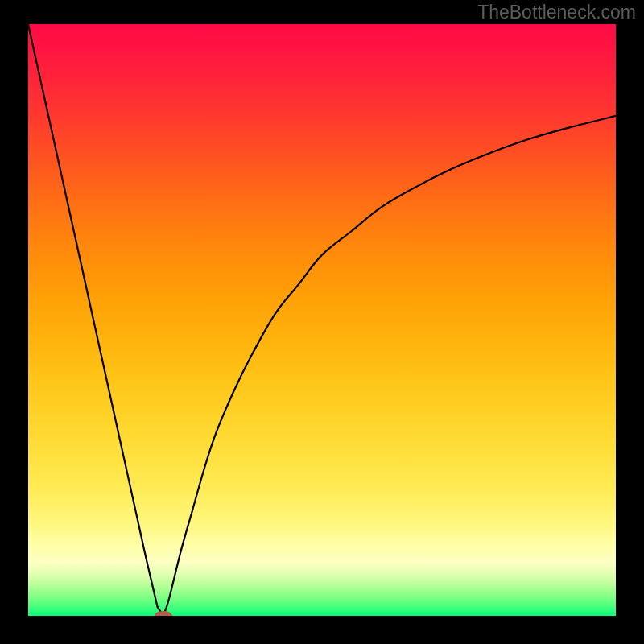 This screenshot has height=644, width=644. I want to click on attribution-text: TheBottleneck.com, so click(557, 13).